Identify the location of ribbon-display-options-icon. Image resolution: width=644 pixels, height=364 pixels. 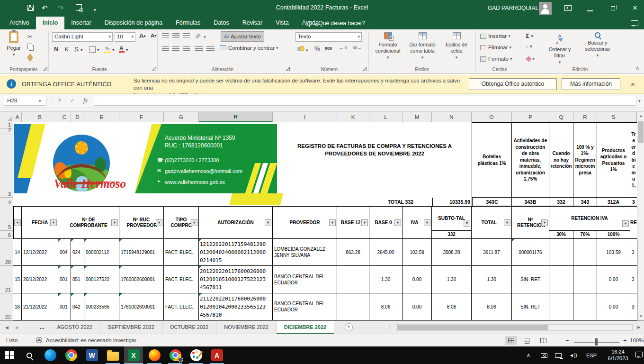
(568, 8).